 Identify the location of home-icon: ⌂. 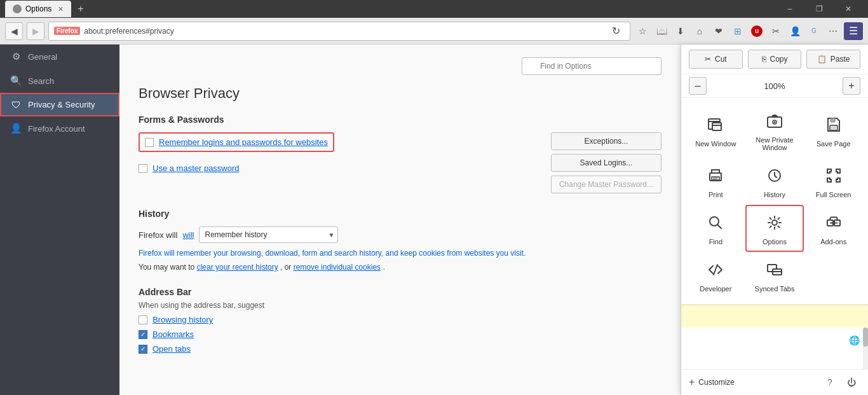
(700, 31).